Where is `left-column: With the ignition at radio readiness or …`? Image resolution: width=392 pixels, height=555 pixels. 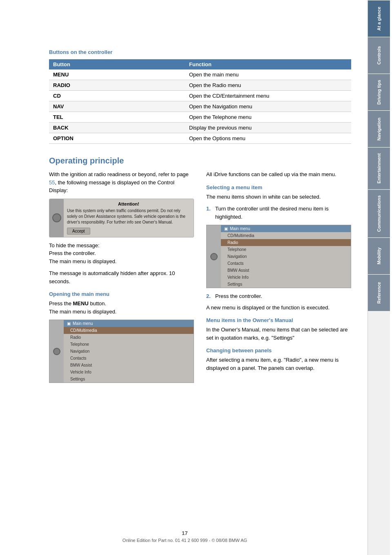
left-column: With the ignition at radio readiness or … is located at coordinates (122, 279).